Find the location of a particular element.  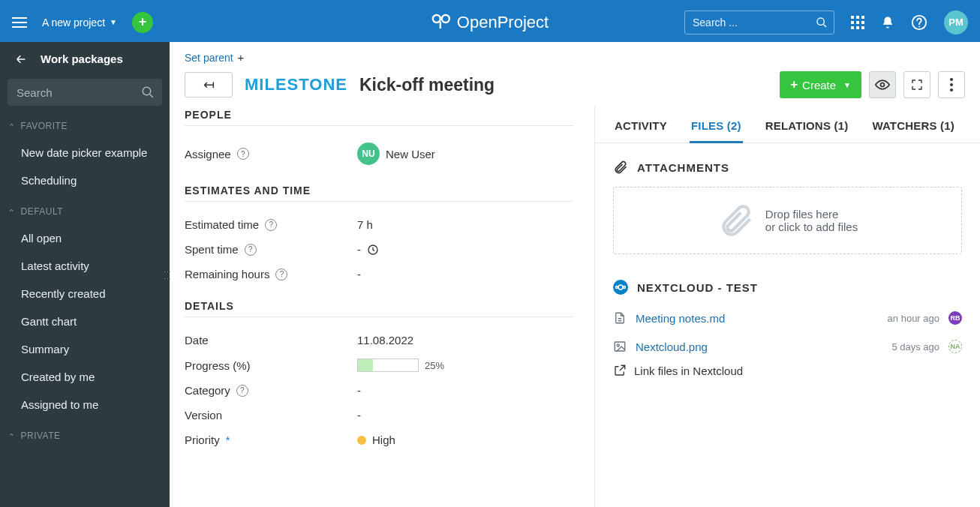

hamburger-menu-icon is located at coordinates (20, 22).